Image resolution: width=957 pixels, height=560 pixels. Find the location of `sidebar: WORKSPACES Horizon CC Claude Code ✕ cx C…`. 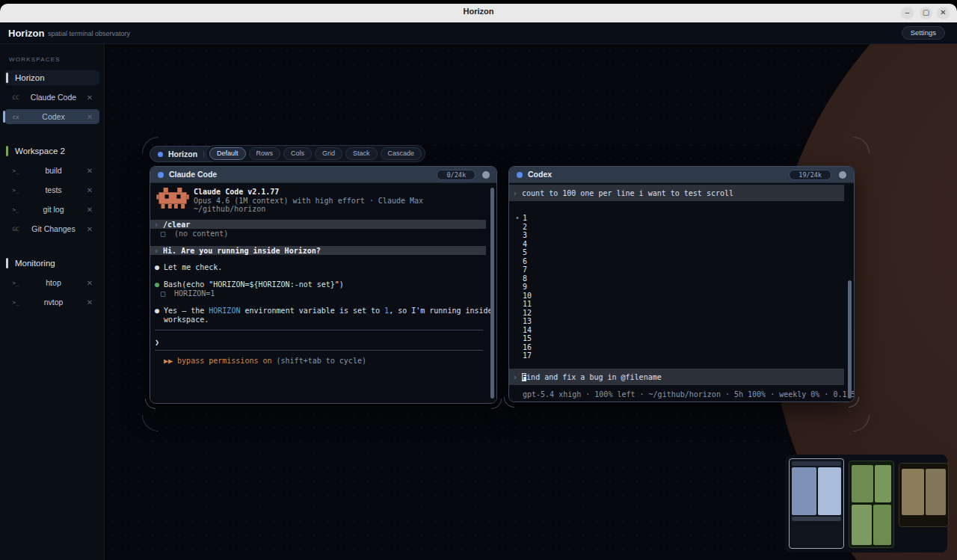

sidebar: WORKSPACES Horizon CC Claude Code ✕ cx C… is located at coordinates (52, 302).